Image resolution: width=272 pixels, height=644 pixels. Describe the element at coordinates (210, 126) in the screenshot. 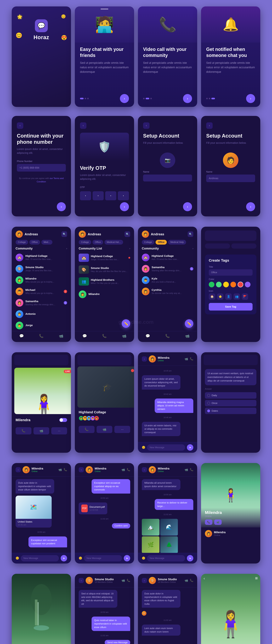

I see `back-button-setup2: ‹` at that location.